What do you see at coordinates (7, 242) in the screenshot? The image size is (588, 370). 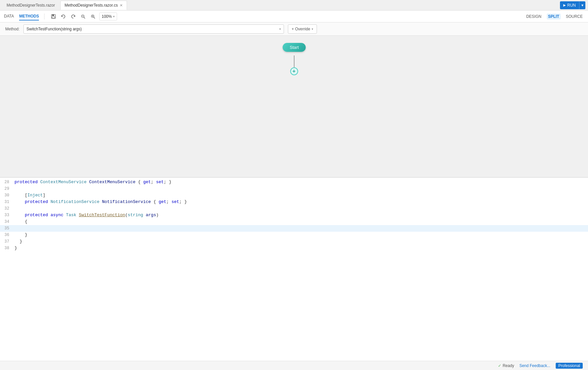 I see `line-num-37: 37` at bounding box center [7, 242].